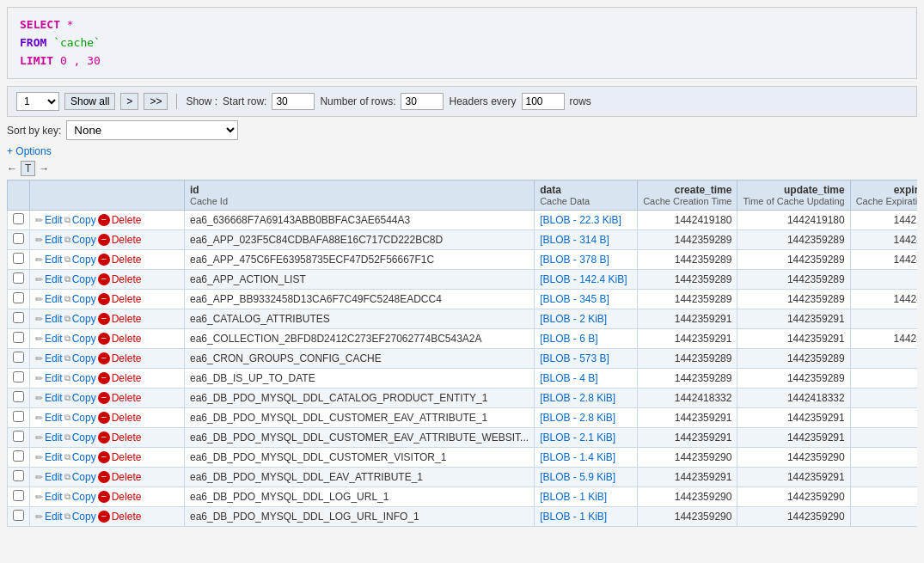  I want to click on next-button: >, so click(129, 101).